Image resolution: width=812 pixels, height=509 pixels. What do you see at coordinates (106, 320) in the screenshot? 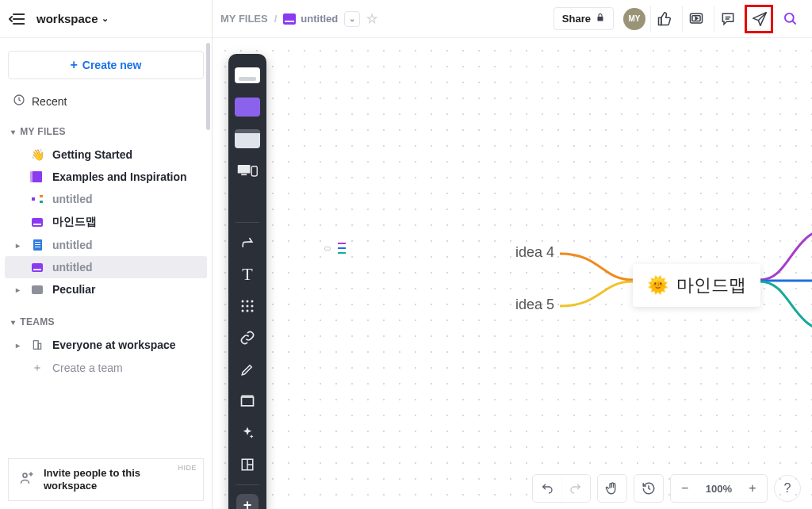
I see `section-teams: ▾ TEAMS` at bounding box center [106, 320].